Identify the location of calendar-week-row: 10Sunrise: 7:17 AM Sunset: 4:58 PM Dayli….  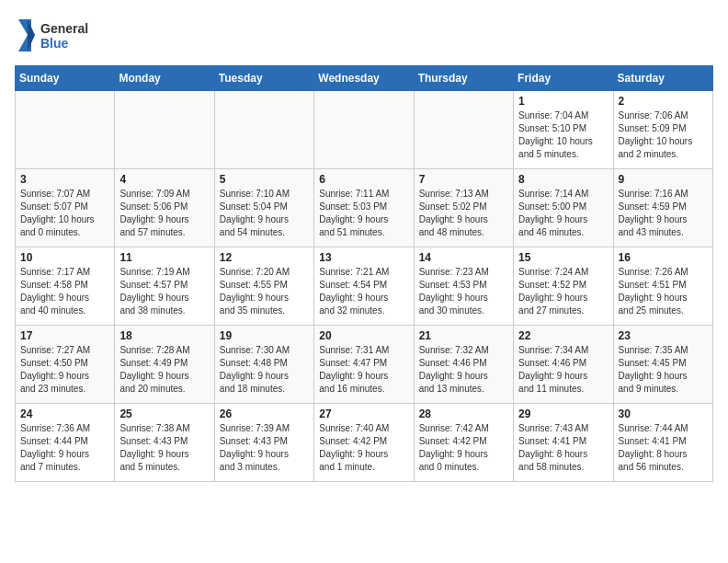
(364, 287).